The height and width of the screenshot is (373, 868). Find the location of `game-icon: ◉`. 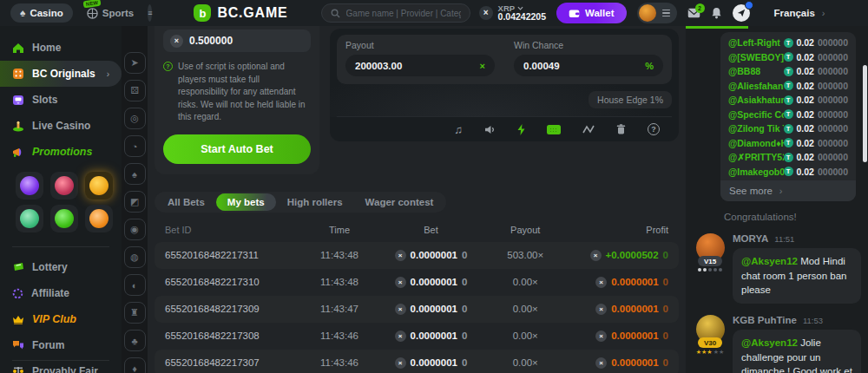

game-icon: ◉ is located at coordinates (135, 229).